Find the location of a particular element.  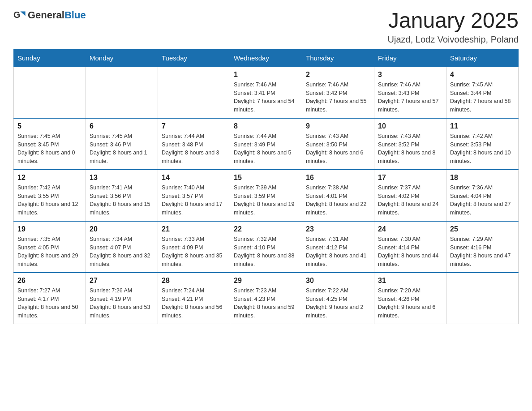

day-number: 5 is located at coordinates (50, 126).